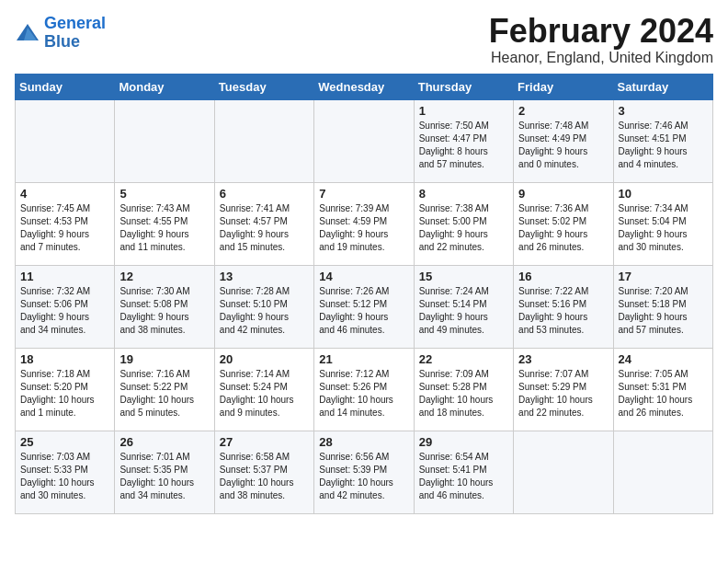 The height and width of the screenshot is (563, 728). I want to click on day-number: 17, so click(664, 276).